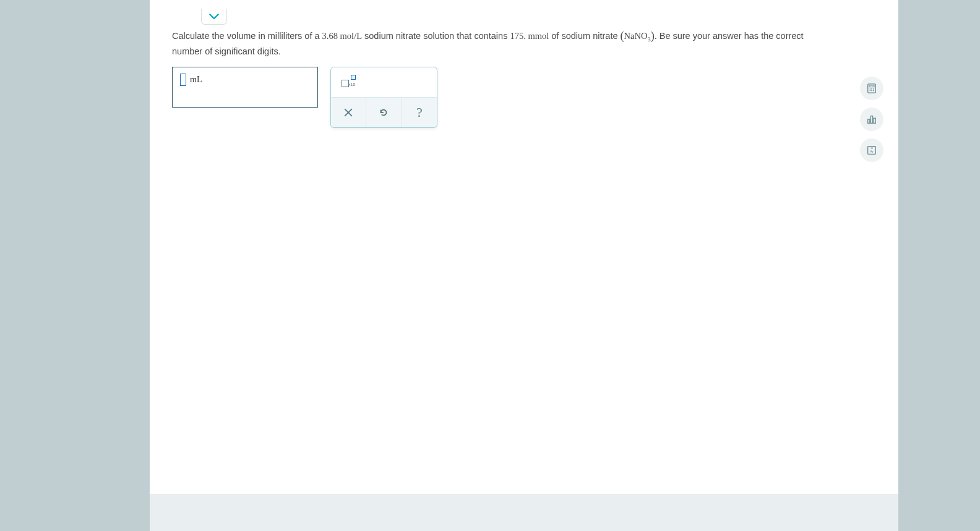 This screenshot has height=531, width=980. Describe the element at coordinates (872, 150) in the screenshot. I see `periodic-table-button: 18 Ar` at that location.